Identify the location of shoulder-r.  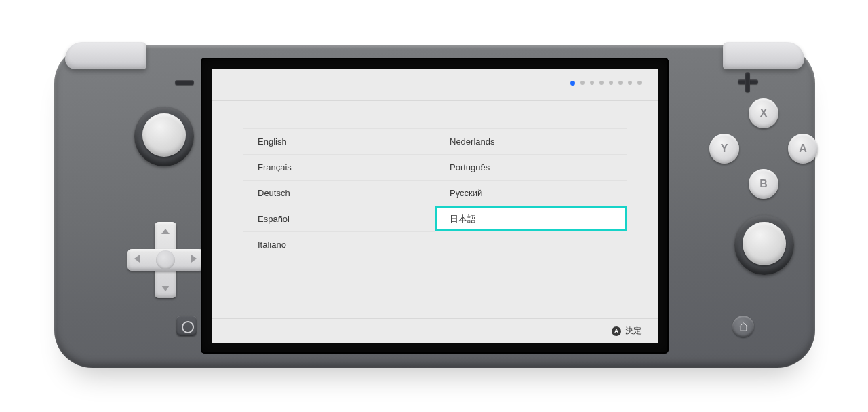
(764, 56).